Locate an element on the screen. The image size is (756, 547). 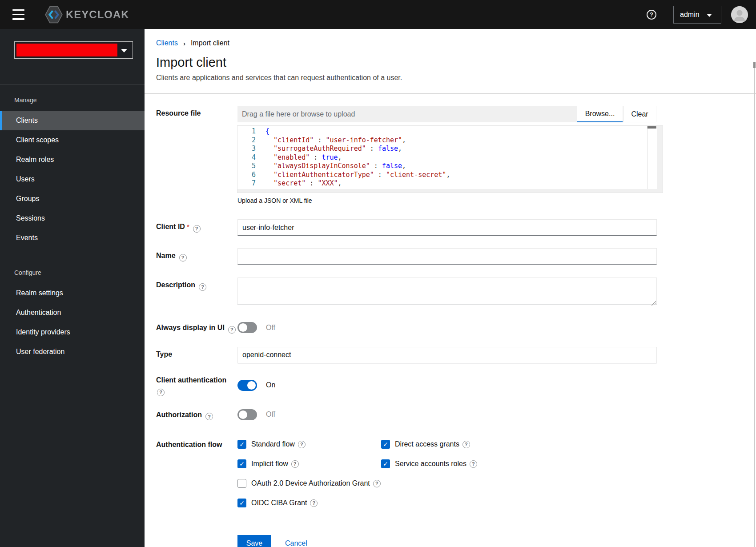
client-id-label: Client ID is located at coordinates (171, 227).